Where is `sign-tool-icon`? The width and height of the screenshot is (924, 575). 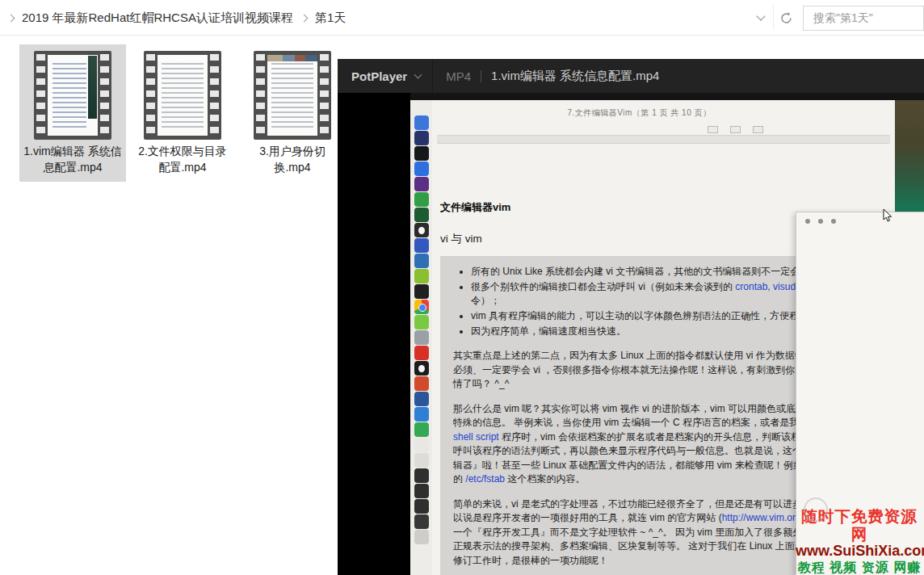
sign-tool-icon is located at coordinates (735, 129).